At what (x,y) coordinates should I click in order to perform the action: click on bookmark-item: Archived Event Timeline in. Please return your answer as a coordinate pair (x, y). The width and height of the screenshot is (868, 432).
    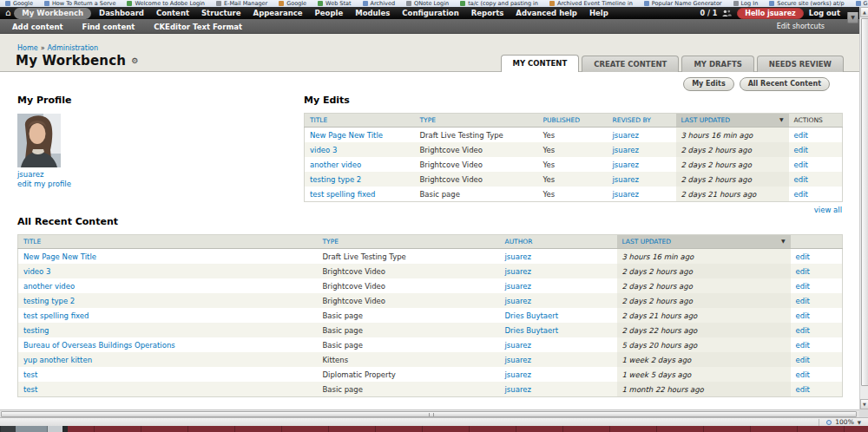
    Looking at the image, I should click on (591, 3).